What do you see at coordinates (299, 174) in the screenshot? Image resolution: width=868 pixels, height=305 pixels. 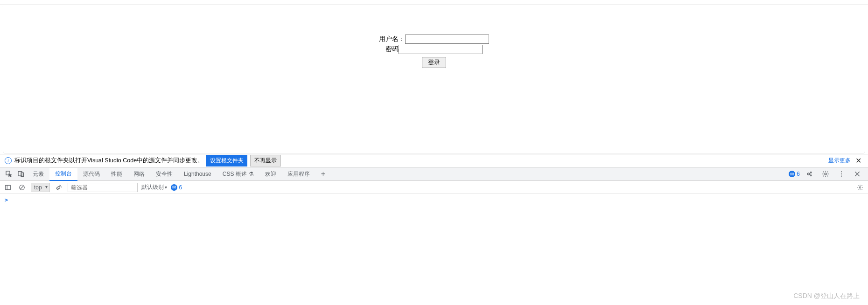 I see `tab-application: 应用程序` at bounding box center [299, 174].